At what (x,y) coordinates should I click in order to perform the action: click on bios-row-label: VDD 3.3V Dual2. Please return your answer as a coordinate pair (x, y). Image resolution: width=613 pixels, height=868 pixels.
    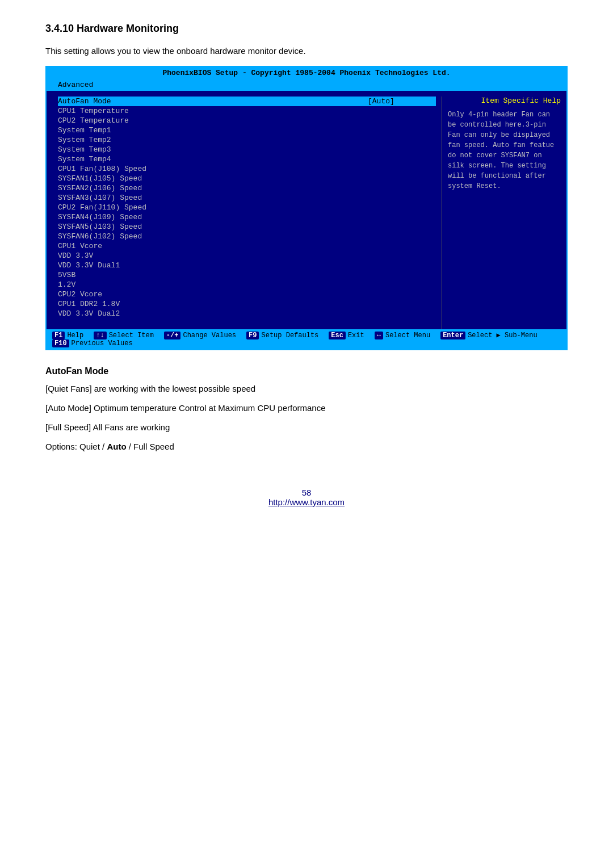
    Looking at the image, I should click on (213, 313).